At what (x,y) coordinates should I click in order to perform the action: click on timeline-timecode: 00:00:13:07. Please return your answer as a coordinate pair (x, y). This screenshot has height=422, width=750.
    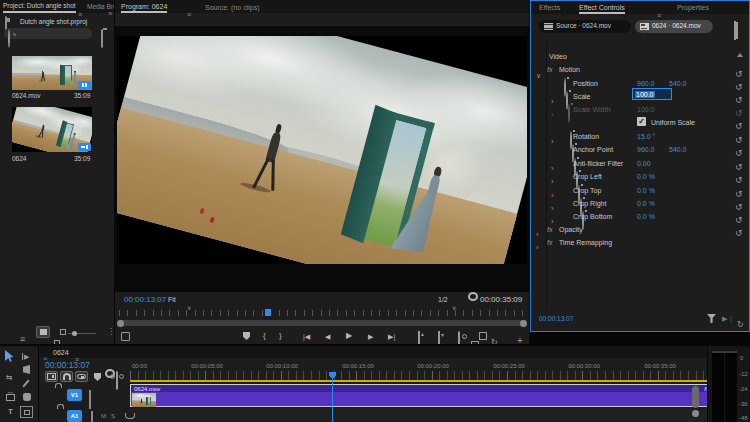
    Looking at the image, I should click on (68, 366).